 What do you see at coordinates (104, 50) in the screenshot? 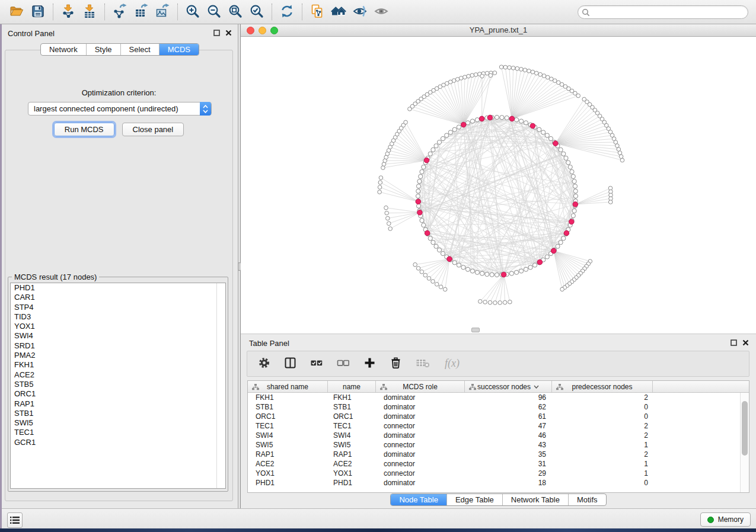
I see `tab-style: Style` at bounding box center [104, 50].